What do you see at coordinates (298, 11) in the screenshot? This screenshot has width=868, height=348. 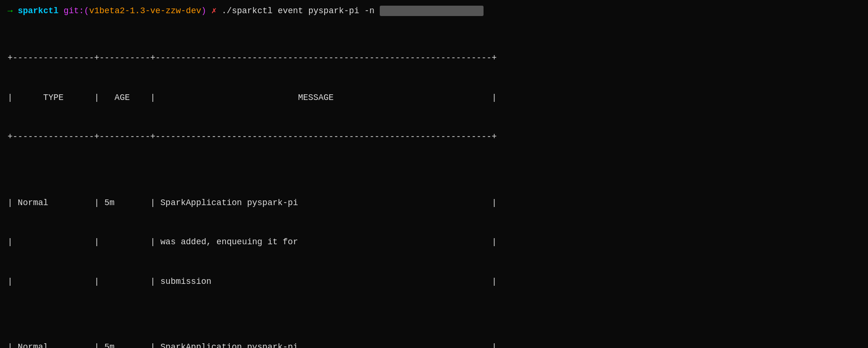 I see `prompt-command: ./sparkctl event pyspark-pi -n` at bounding box center [298, 11].